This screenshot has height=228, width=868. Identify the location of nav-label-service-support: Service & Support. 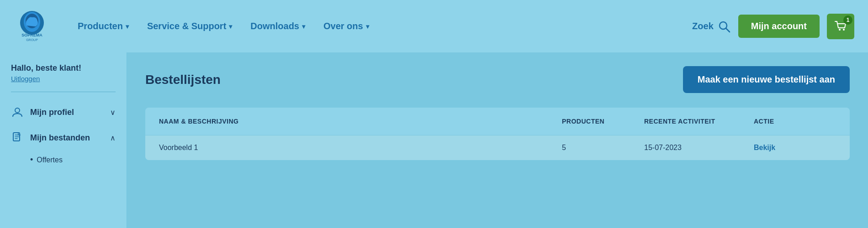
(186, 26).